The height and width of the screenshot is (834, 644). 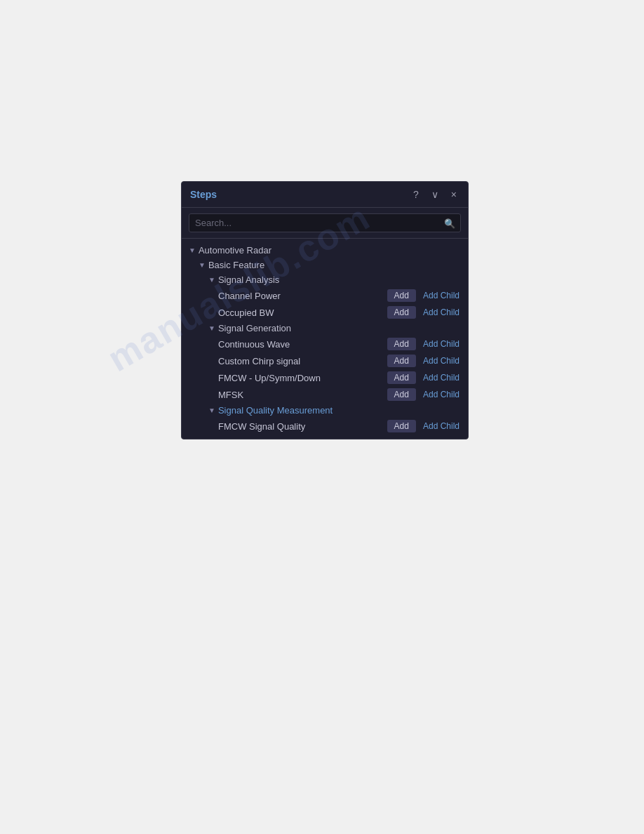 What do you see at coordinates (325, 223) in the screenshot?
I see `search-container: 🔍` at bounding box center [325, 223].